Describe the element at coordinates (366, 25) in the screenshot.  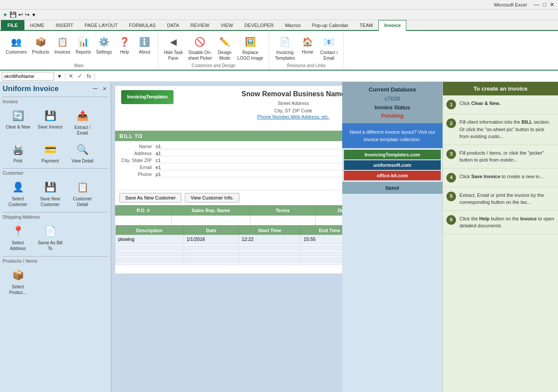
I see `tab-team: TEAM` at that location.